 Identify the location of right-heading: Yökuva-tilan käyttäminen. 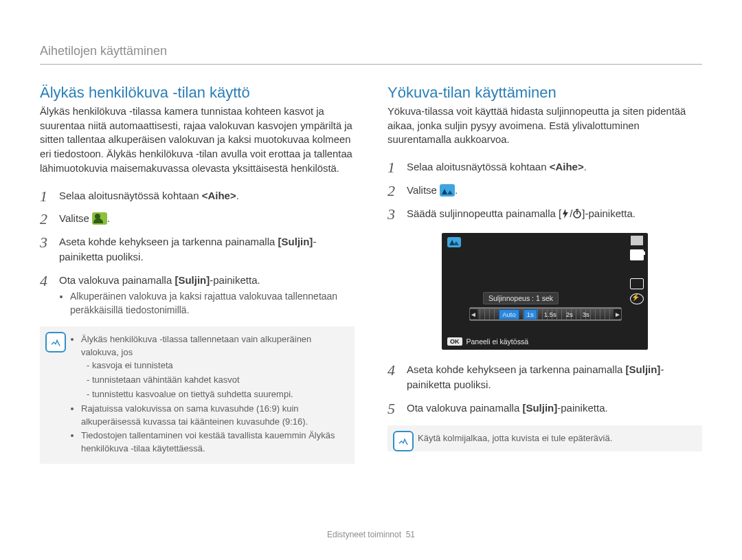
(545, 93).